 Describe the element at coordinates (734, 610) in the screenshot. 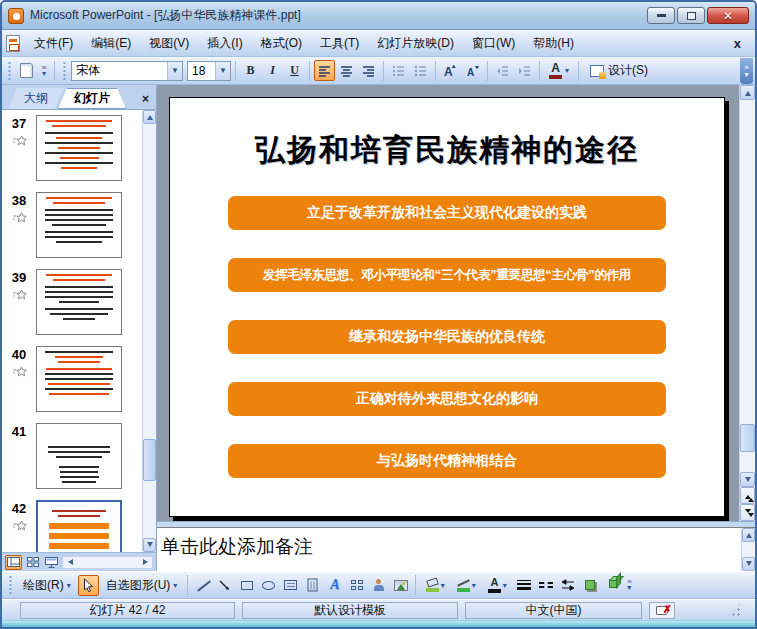

I see `resize-grip` at that location.